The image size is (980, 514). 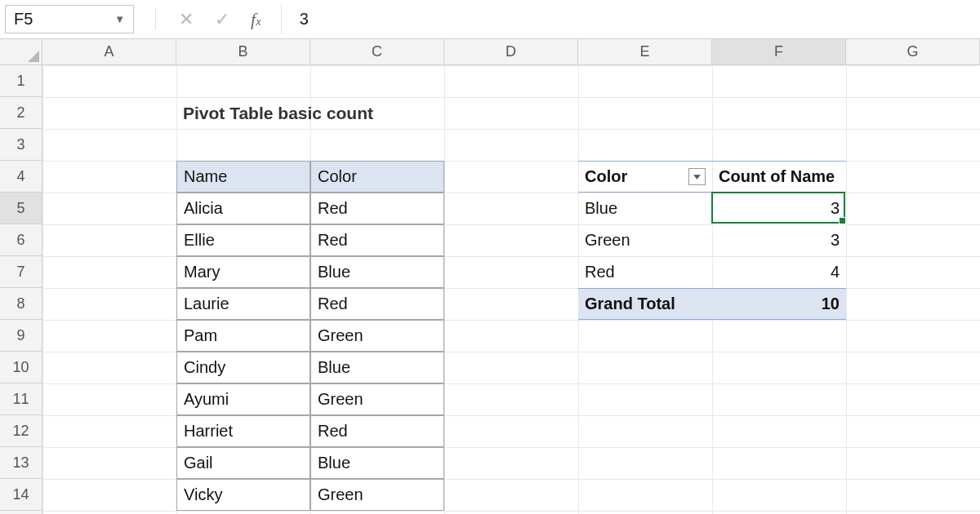 I want to click on row-header-9: 9, so click(x=21, y=336).